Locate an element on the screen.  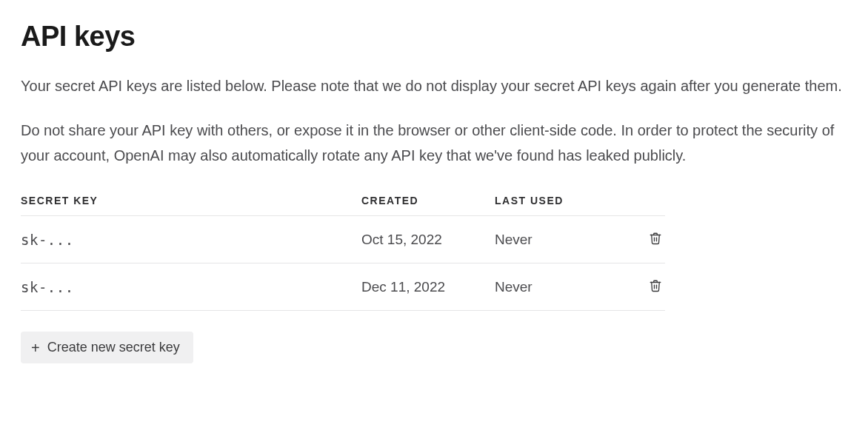
plus-icon: + is located at coordinates (36, 348).